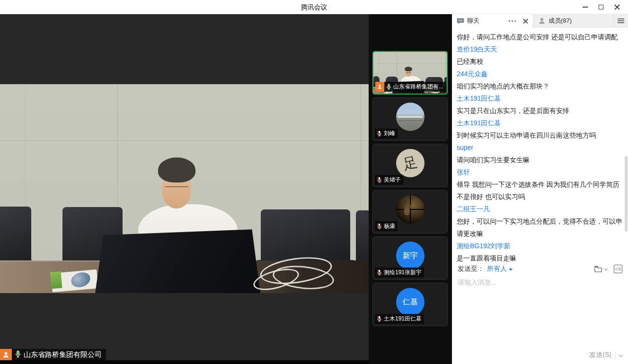 This screenshot has height=364, width=628. Describe the element at coordinates (185, 362) in the screenshot. I see `stage-bottom-strip` at that location.